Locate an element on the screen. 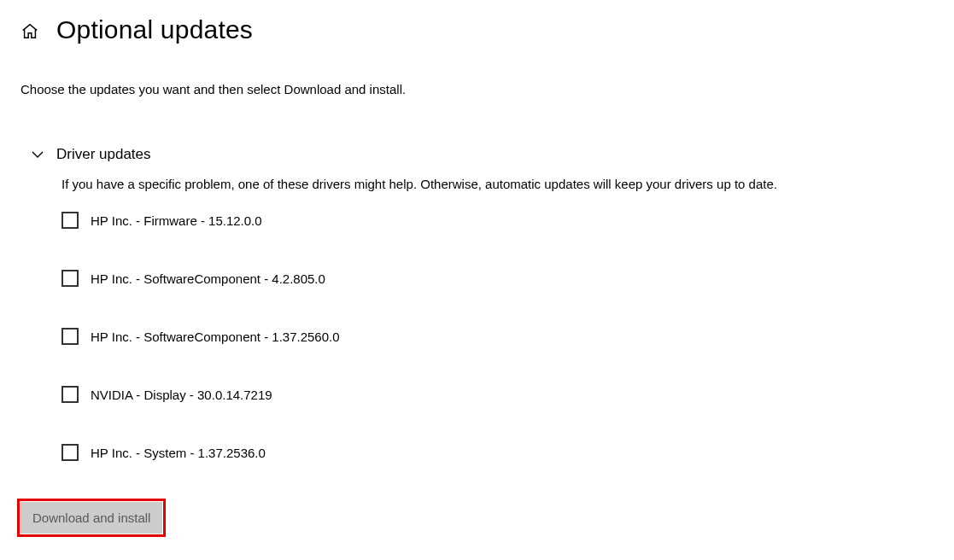  update-label: HP Inc. - System - 1.37.2536.0 is located at coordinates (178, 452).